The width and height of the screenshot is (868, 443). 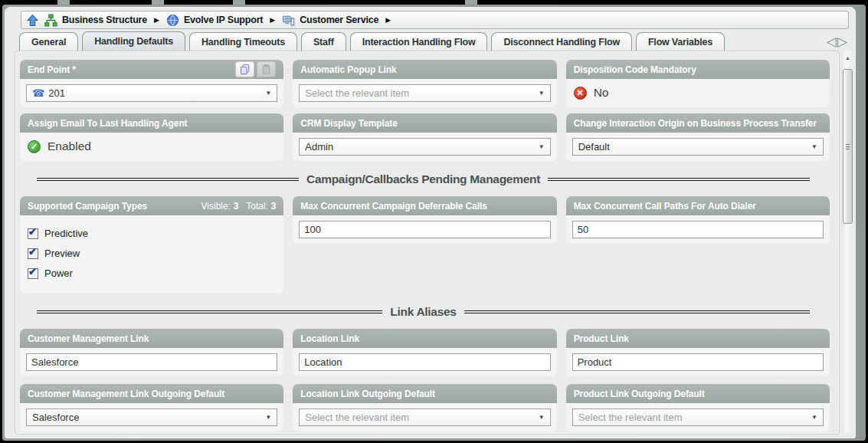 What do you see at coordinates (847, 147) in the screenshot?
I see `scrollbar-grip` at bounding box center [847, 147].